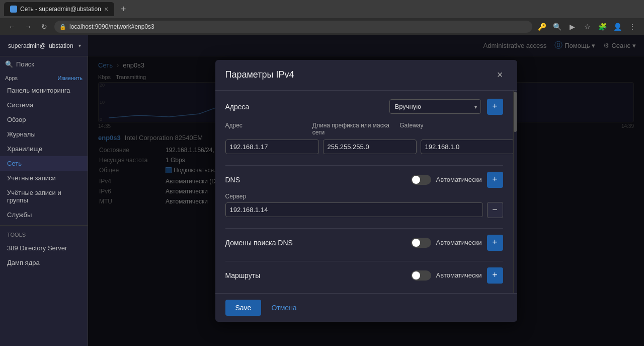  I want to click on apps-section-header: Apps Изменить, so click(44, 78).